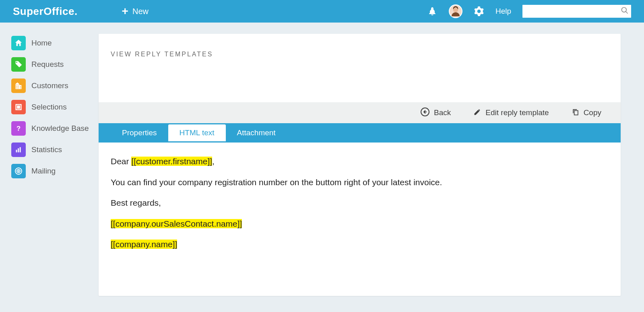 The height and width of the screenshot is (312, 644). I want to click on edit-button: Edit reply template, so click(511, 113).